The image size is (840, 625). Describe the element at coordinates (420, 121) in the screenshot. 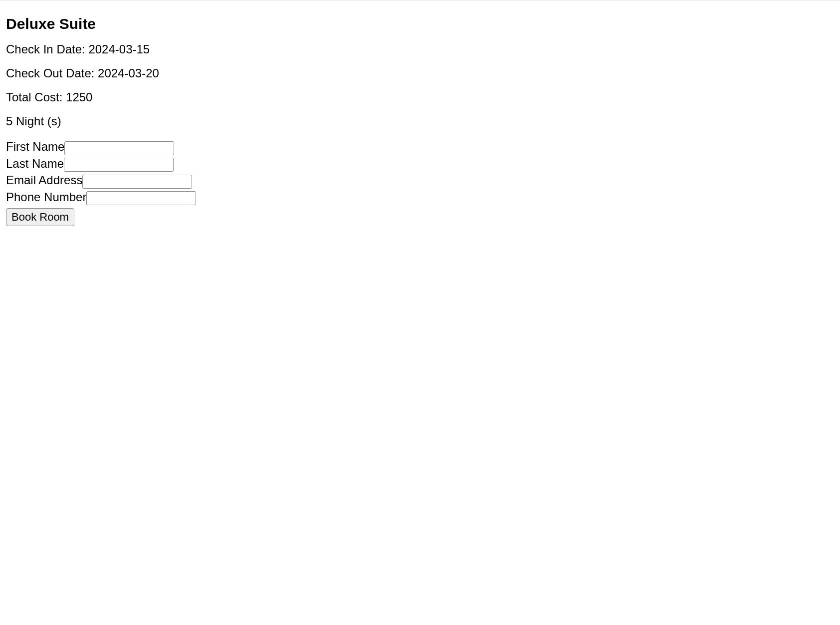

I see `nights-line: 5 Night (s)` at that location.